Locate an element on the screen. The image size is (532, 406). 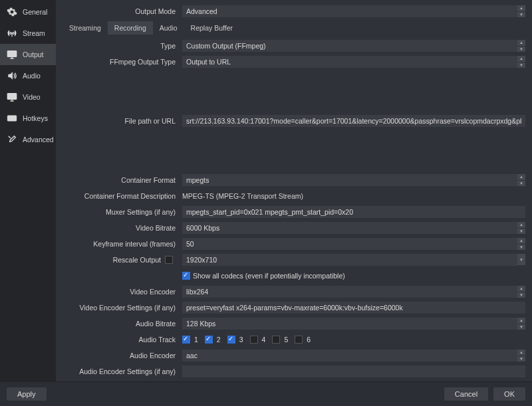
monitor-arrow-icon is located at coordinates (12, 54).